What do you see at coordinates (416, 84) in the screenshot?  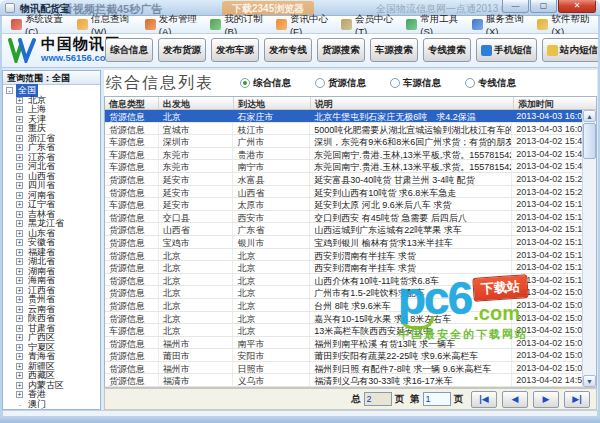 I see `radio-2: 车源信息` at bounding box center [416, 84].